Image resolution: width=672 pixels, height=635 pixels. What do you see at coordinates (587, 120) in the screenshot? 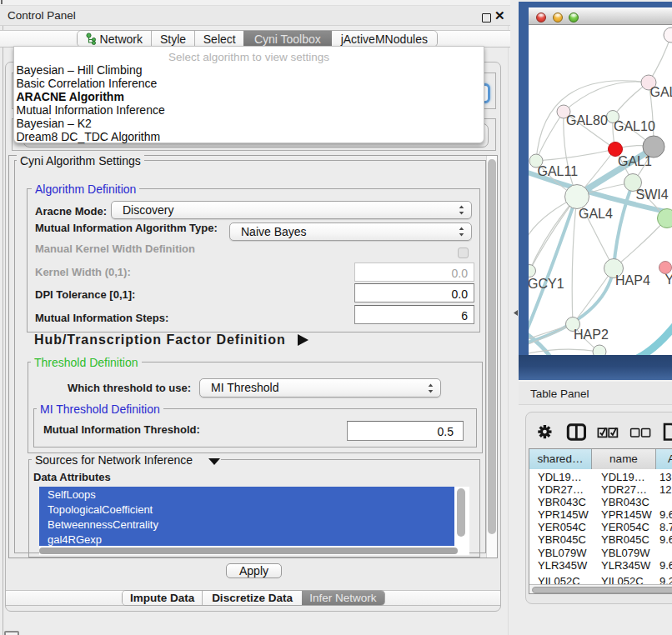
I see `svg-text: GAL80` at bounding box center [587, 120].